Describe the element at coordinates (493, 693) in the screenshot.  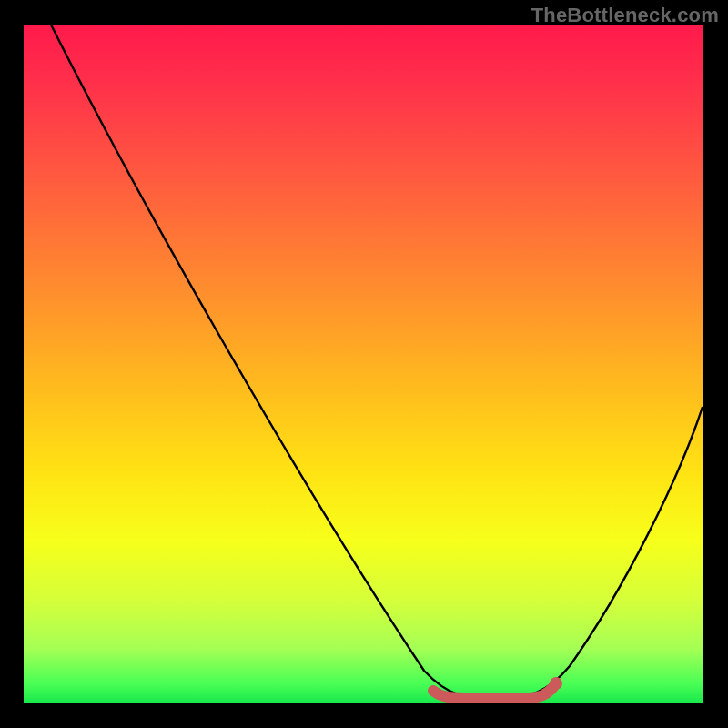
I see `optimal-range-marker` at that location.